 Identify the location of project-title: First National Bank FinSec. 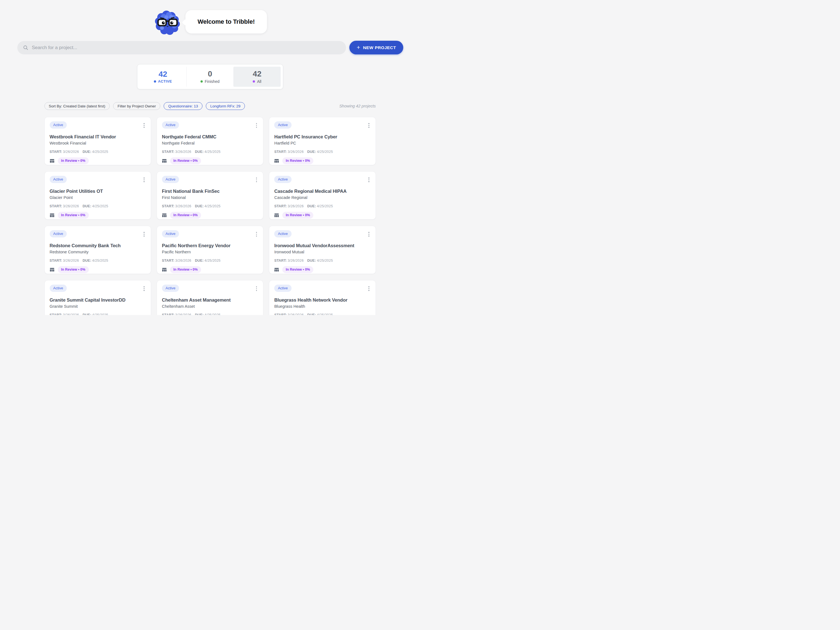
(210, 191).